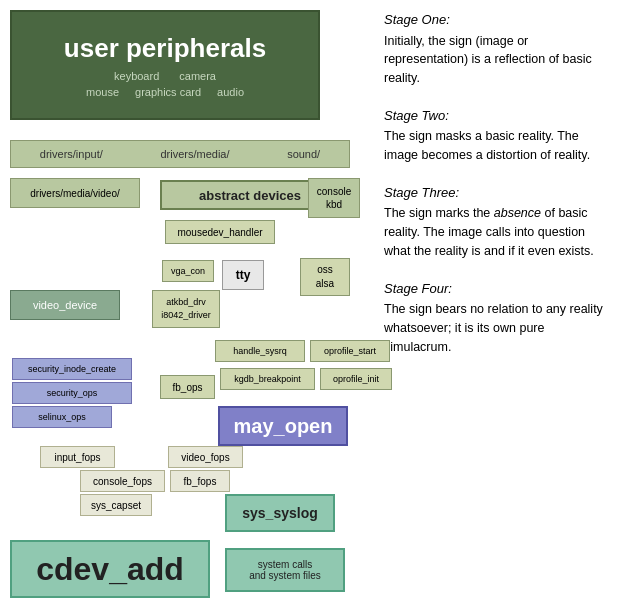 Image resolution: width=628 pixels, height=611 pixels. Describe the element at coordinates (499, 222) in the screenshot. I see `stage-three-block: Stage Three: The sign marks the absence …` at that location.